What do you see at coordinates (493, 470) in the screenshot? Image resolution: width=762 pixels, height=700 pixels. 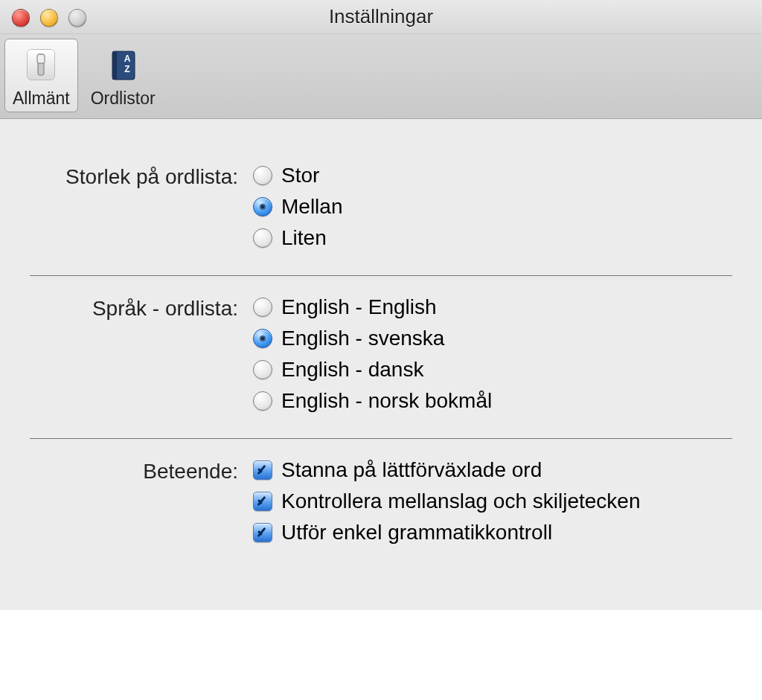 I see `checkbox-confusable: Stanna på lättförväxlade ord` at bounding box center [493, 470].